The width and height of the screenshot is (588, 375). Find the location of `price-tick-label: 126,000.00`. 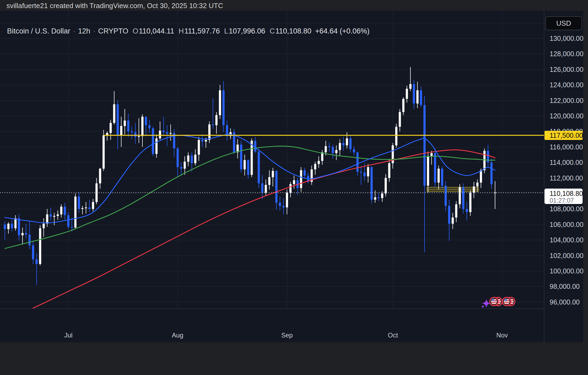

price-tick-label: 126,000.00 is located at coordinates (566, 69).